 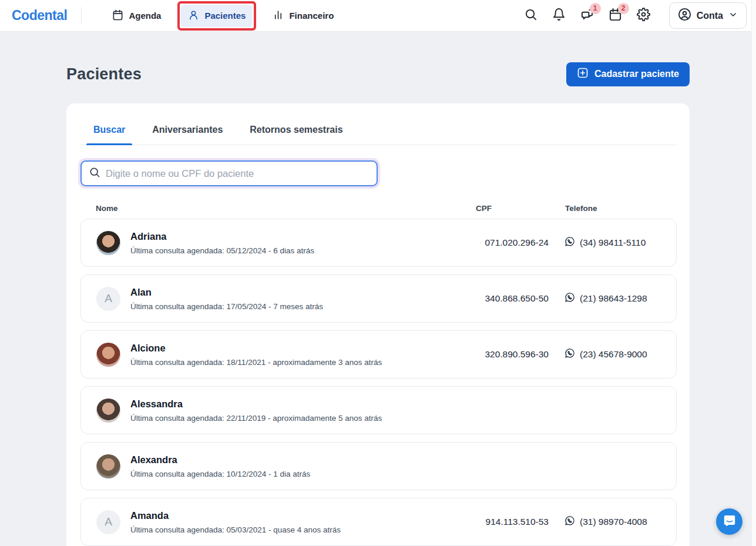 What do you see at coordinates (194, 16) in the screenshot?
I see `person-icon` at bounding box center [194, 16].